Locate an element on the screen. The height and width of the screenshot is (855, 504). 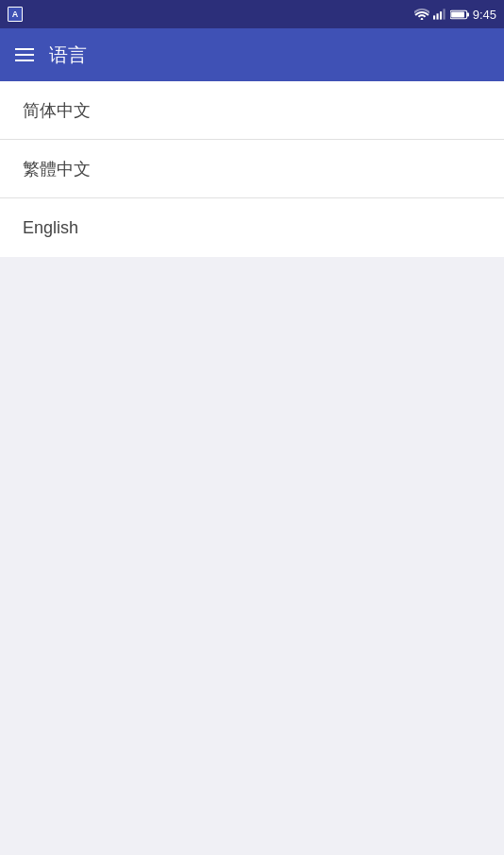
status-bar-right: 9:45 is located at coordinates (455, 15).